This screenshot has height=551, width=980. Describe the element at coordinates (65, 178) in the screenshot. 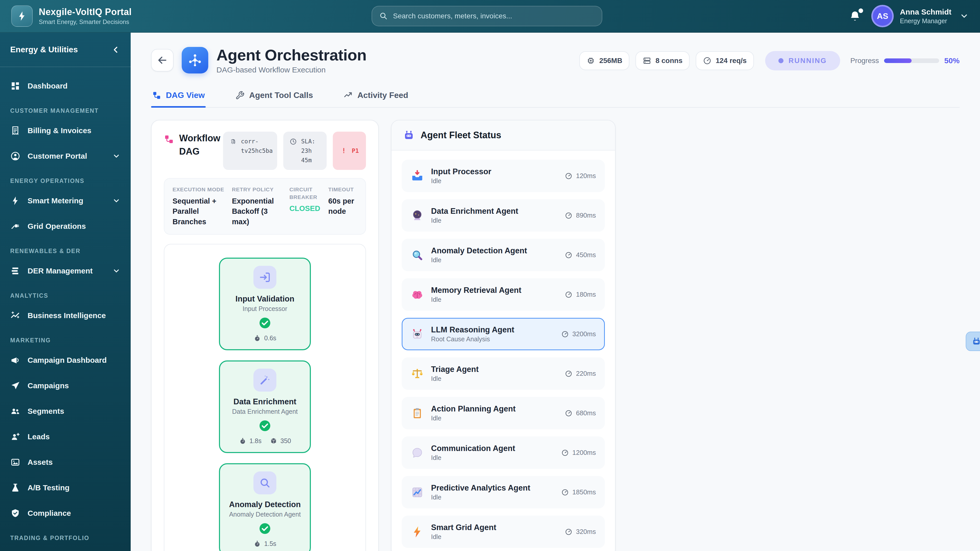

I see `sidebar-section-energy-operations: ENERGY OPERATIONS` at that location.